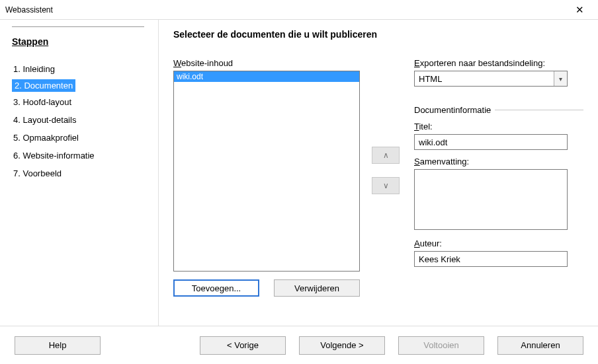  I want to click on docinfo-group: Documentinformatie Titel: Samenvatting: …, so click(499, 189).